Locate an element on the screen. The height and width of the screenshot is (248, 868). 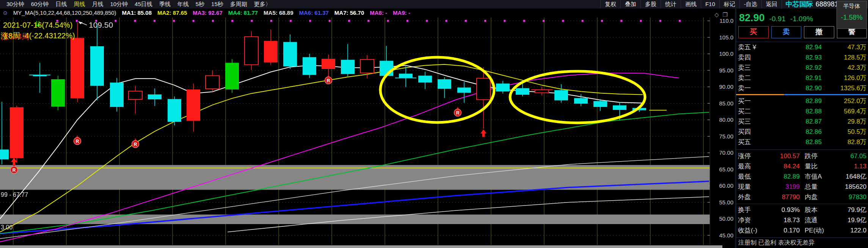
top-toolbar: 30分钟60分钟日线周线月线10分钟45日线季线年线5秒15秒多周期更多〉 复权… is located at coordinates (434, 5).